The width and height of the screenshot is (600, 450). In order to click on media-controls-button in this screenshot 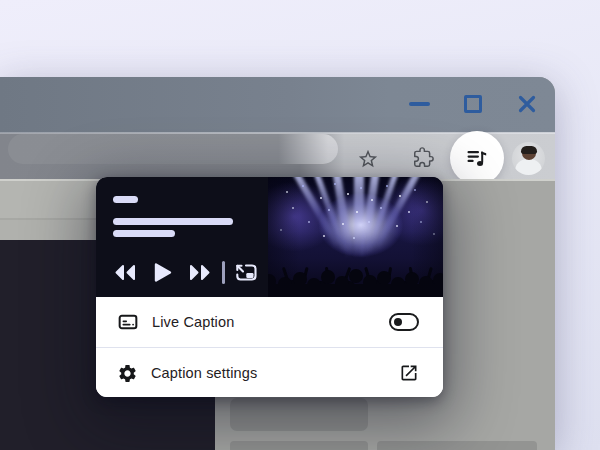, I will do `click(477, 160)`.